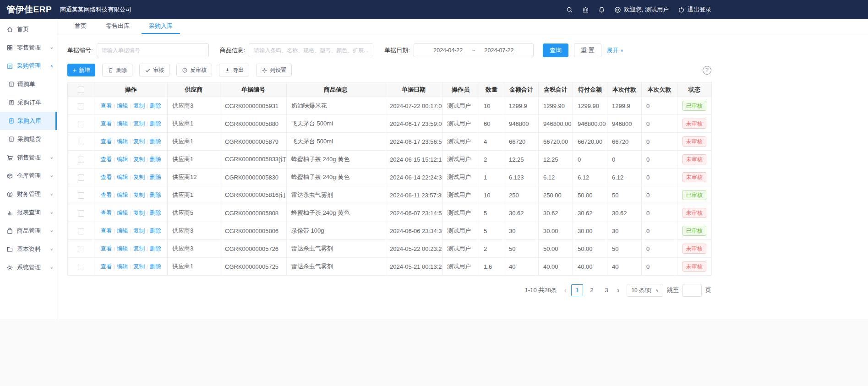  Describe the element at coordinates (692, 290) in the screenshot. I see `jump-input` at that location.